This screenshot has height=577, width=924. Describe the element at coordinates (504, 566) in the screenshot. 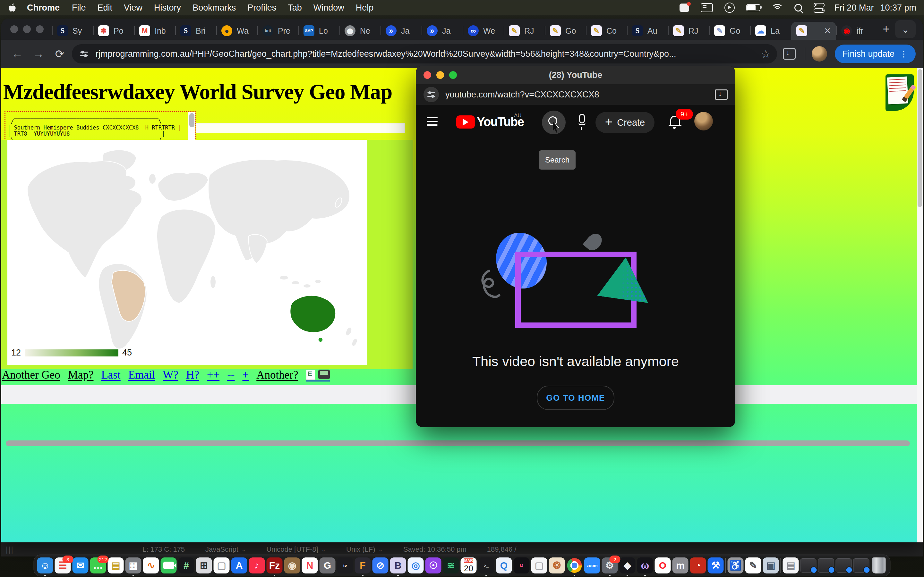

I see `quicktime: Q` at that location.